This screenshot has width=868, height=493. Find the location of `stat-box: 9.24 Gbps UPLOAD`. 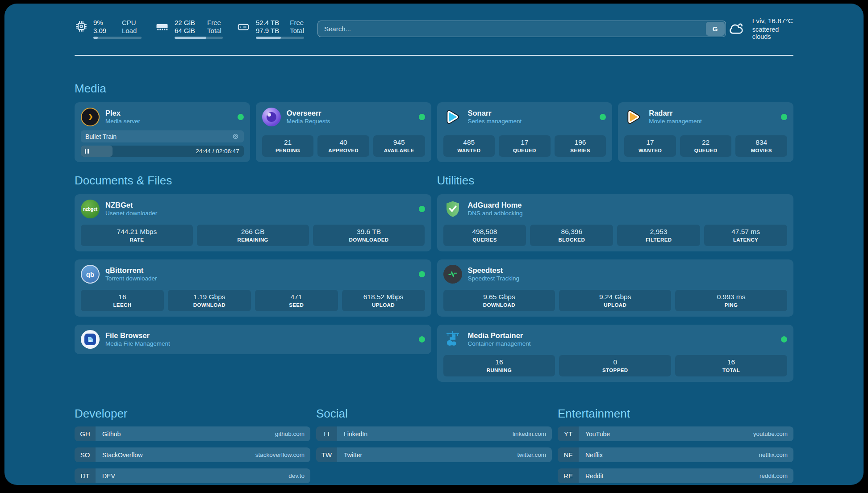

stat-box: 9.24 Gbps UPLOAD is located at coordinates (615, 301).